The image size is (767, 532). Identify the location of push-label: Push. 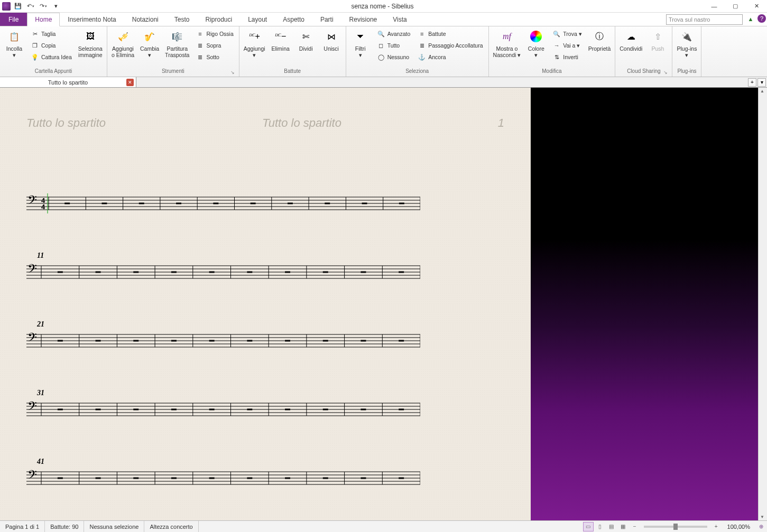
(658, 49).